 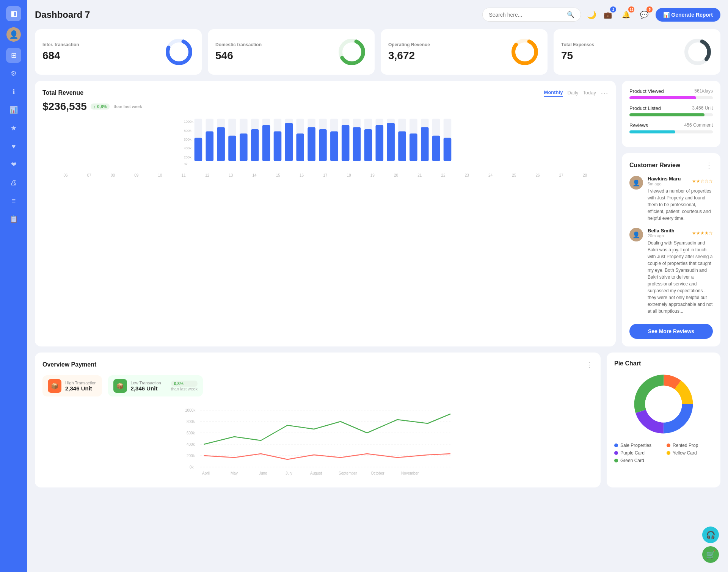 What do you see at coordinates (14, 110) in the screenshot?
I see `sidebar-item-chart: 📊` at bounding box center [14, 110].